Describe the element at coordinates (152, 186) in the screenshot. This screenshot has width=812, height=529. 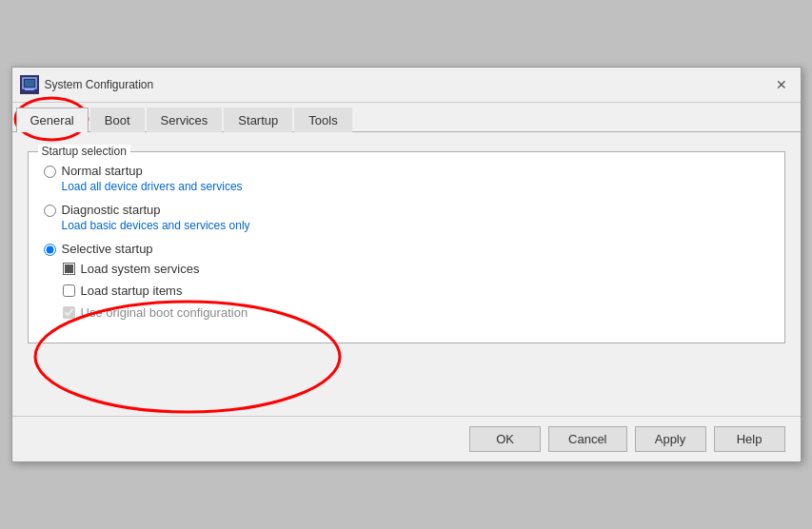
I see `normal-startup-sublabel: Load all device drivers and services` at that location.